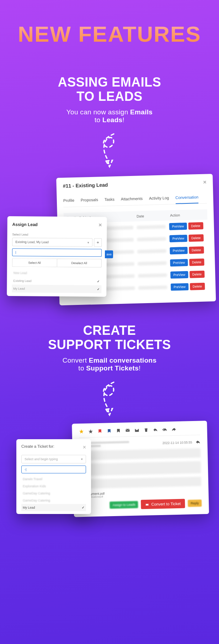 The width and height of the screenshot is (219, 644). What do you see at coordinates (90, 432) in the screenshot?
I see `star-icon: ★` at bounding box center [90, 432].